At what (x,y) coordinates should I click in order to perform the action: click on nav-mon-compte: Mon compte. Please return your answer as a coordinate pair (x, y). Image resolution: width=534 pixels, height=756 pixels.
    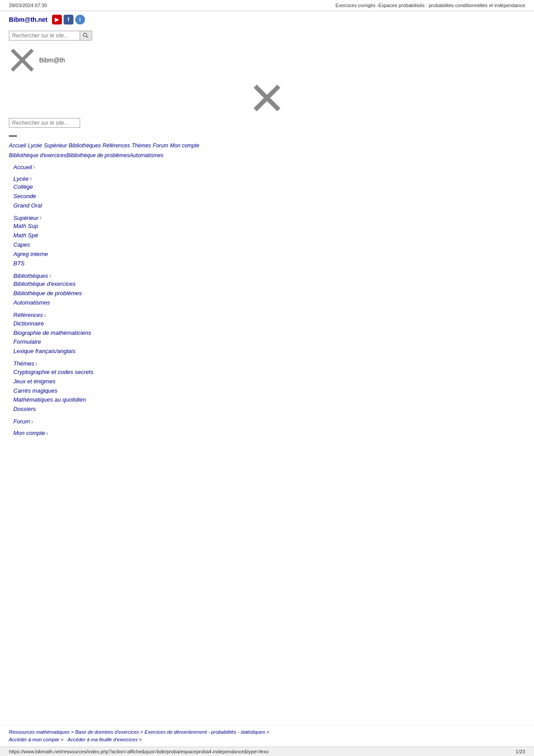
    Looking at the image, I should click on (185, 146).